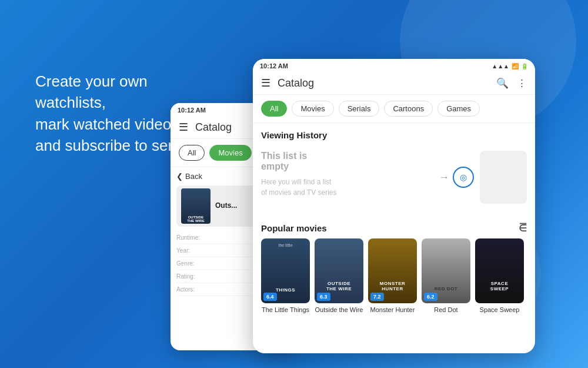  What do you see at coordinates (274, 66) in the screenshot?
I see `front-status-time: 10:12 AM` at bounding box center [274, 66].